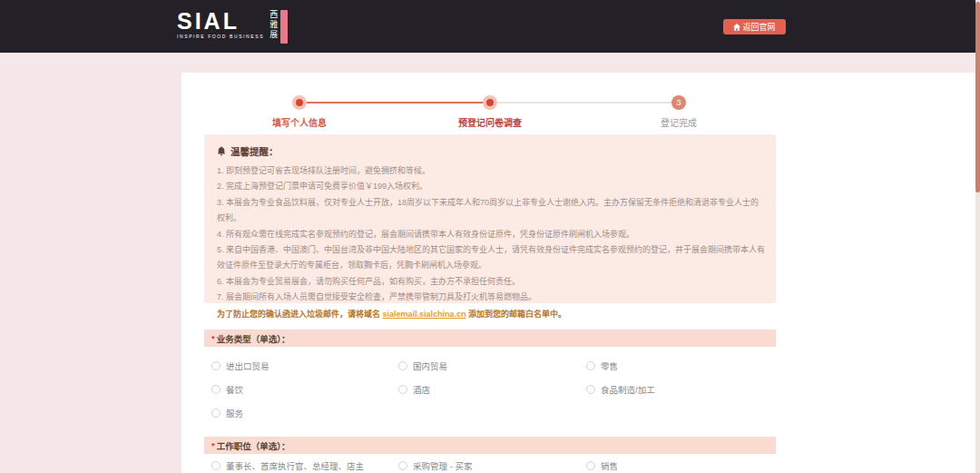  I want to click on top-header-bar: SIAL INSPIRE FOOD BUSINESS 西雅展 返回官网, so click(488, 26).